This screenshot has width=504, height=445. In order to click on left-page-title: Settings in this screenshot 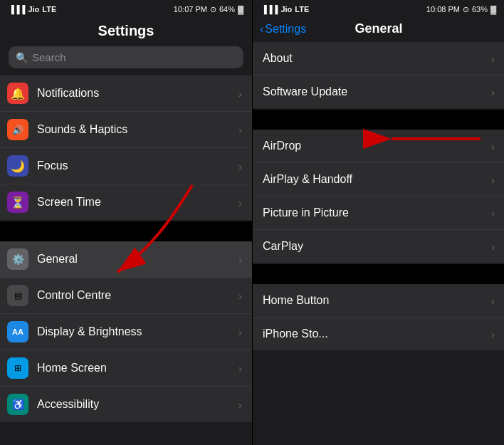, I will do `click(126, 31)`.